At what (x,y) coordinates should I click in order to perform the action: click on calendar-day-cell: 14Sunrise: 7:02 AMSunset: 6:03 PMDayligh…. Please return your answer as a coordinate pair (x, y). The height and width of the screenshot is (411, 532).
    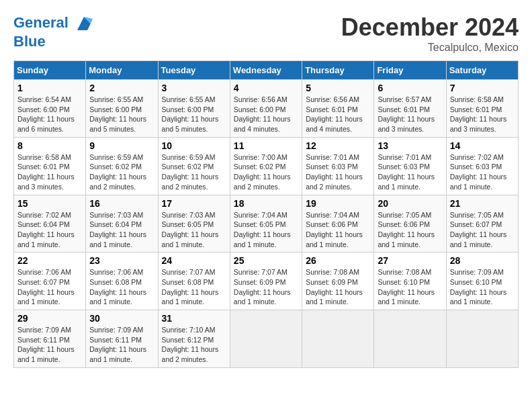
    Looking at the image, I should click on (482, 166).